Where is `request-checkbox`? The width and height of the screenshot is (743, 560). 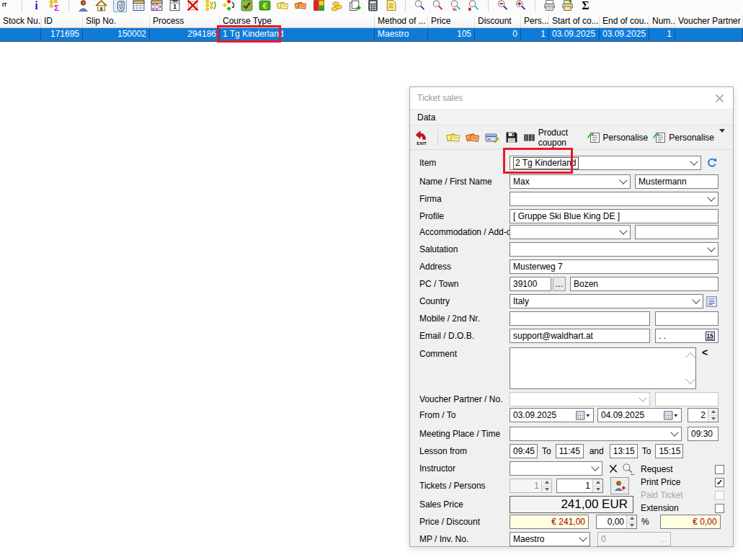 request-checkbox is located at coordinates (719, 470).